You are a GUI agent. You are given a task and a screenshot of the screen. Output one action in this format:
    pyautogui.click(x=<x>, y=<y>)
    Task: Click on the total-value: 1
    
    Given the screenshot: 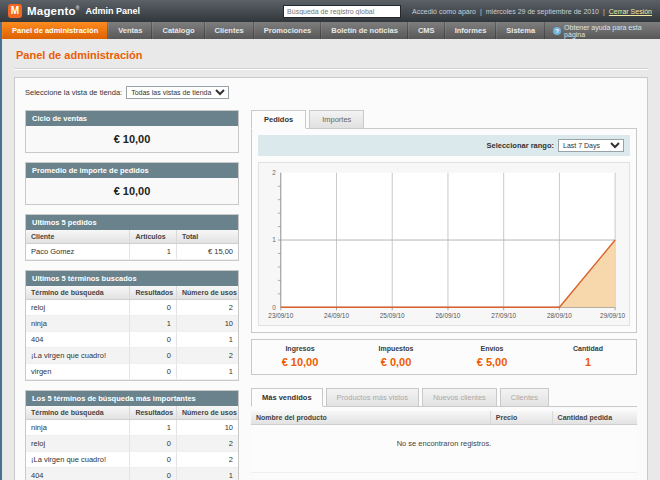 What is the action you would take?
    pyautogui.click(x=588, y=362)
    